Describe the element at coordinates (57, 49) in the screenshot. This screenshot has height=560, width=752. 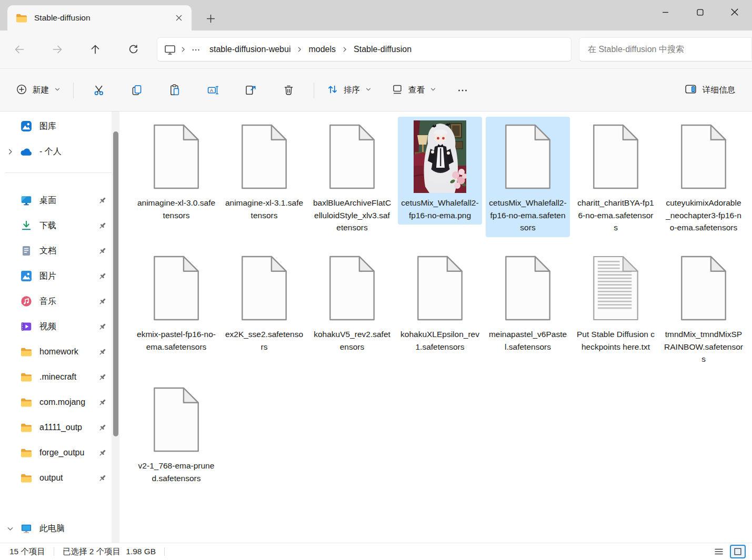
I see `forward-button` at that location.